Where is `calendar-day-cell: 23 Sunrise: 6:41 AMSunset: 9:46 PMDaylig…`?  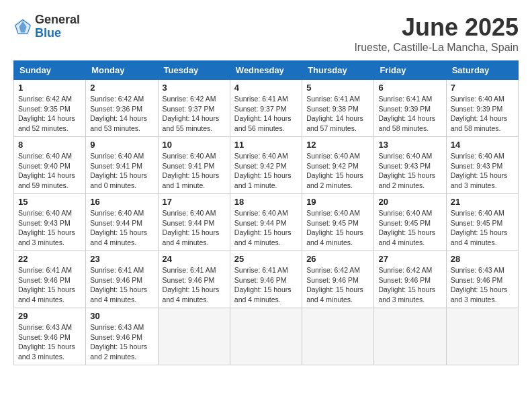 calendar-day-cell: 23 Sunrise: 6:41 AMSunset: 9:46 PMDaylig… is located at coordinates (122, 279).